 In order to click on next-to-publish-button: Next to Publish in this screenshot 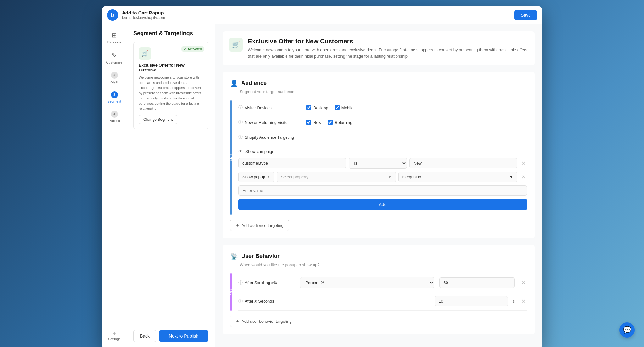, I will do `click(184, 336)`.